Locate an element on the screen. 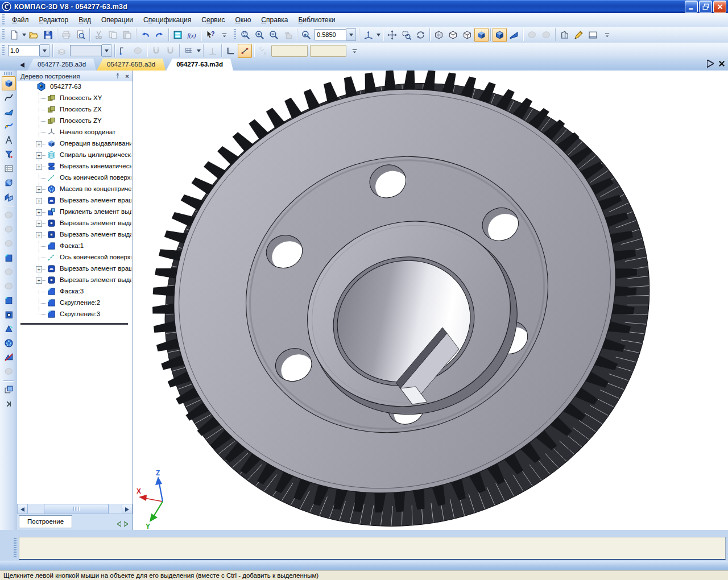 The width and height of the screenshot is (728, 580). tabs-scroll-left-button is located at coordinates (22, 65).